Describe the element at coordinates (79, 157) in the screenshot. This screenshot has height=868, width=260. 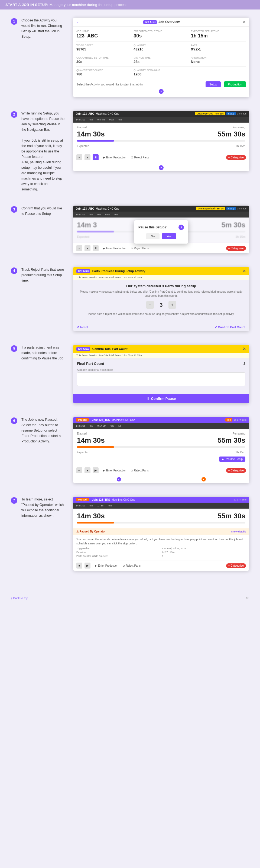
I see `menu-icon-btn: ≡` at that location.